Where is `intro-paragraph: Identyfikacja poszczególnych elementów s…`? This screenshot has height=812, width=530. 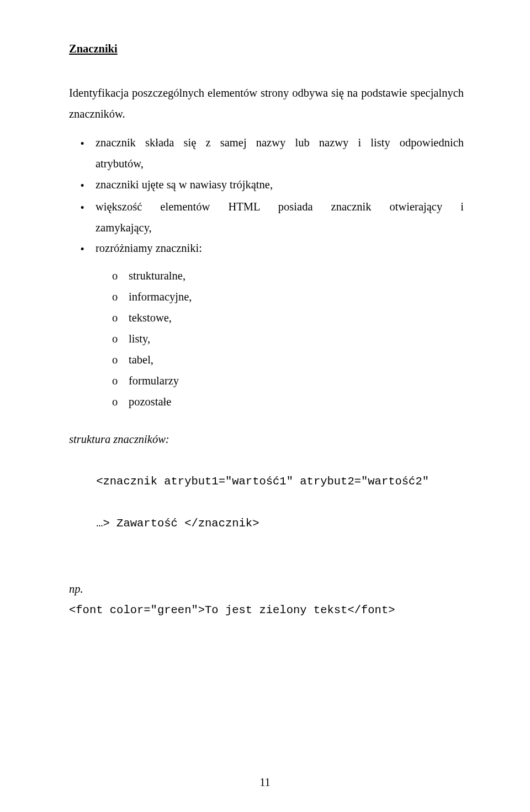
intro-paragraph: Identyfikacja poszczególnych elementów s… is located at coordinates (266, 104).